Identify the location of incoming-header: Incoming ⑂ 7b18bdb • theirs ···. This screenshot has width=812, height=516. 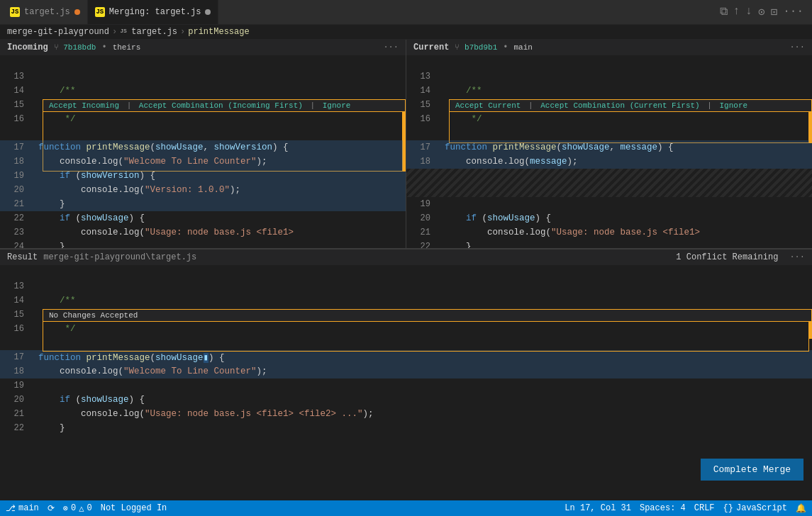
(203, 47).